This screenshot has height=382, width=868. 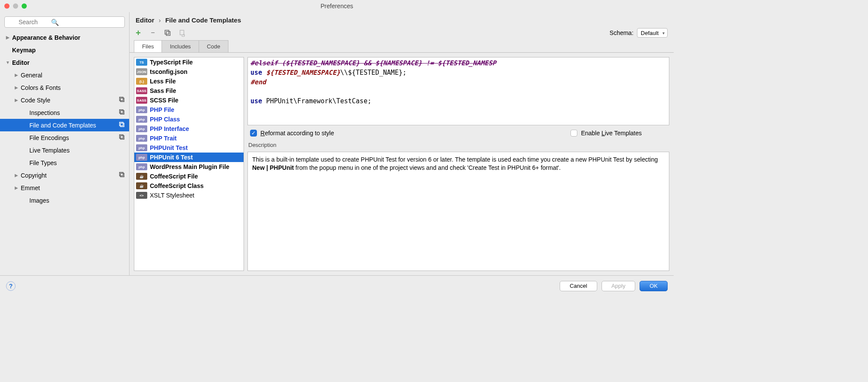 I want to click on editor-line: use PHPUnit\Framework\TestCase;, so click(x=459, y=101).